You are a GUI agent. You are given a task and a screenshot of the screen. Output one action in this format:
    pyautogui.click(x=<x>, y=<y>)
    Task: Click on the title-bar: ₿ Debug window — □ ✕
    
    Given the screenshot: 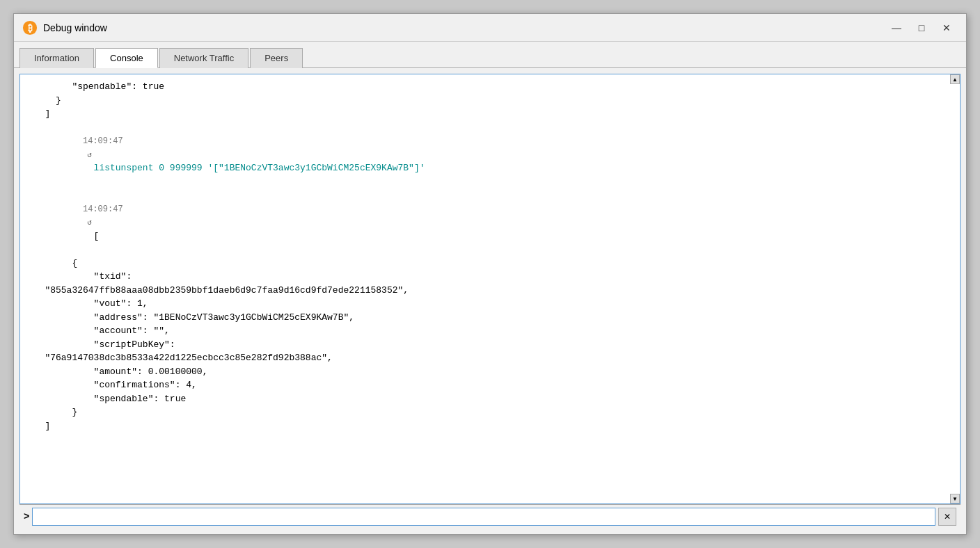 What is the action you would take?
    pyautogui.click(x=490, y=28)
    